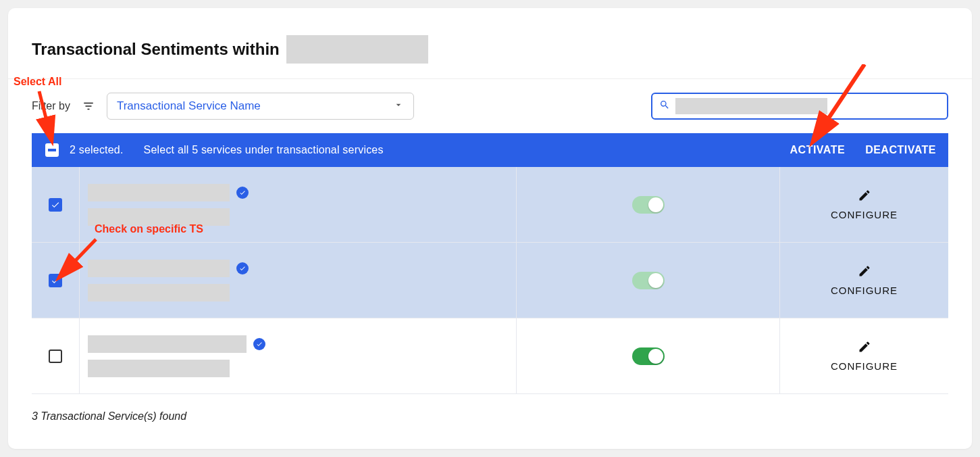 This screenshot has width=980, height=457. What do you see at coordinates (155, 49) in the screenshot?
I see `page-title: Transactional Sentiments within` at bounding box center [155, 49].